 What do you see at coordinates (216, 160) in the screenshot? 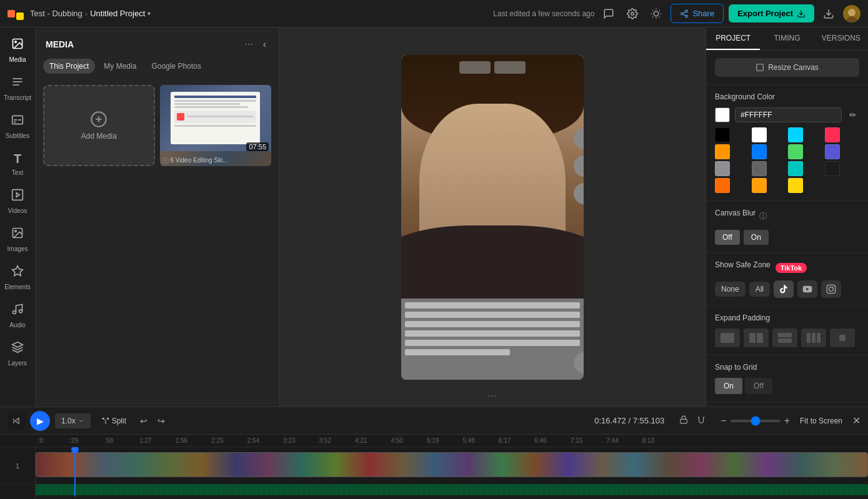
I see `video-filename: 6 Video Editing Ski...` at bounding box center [216, 160].